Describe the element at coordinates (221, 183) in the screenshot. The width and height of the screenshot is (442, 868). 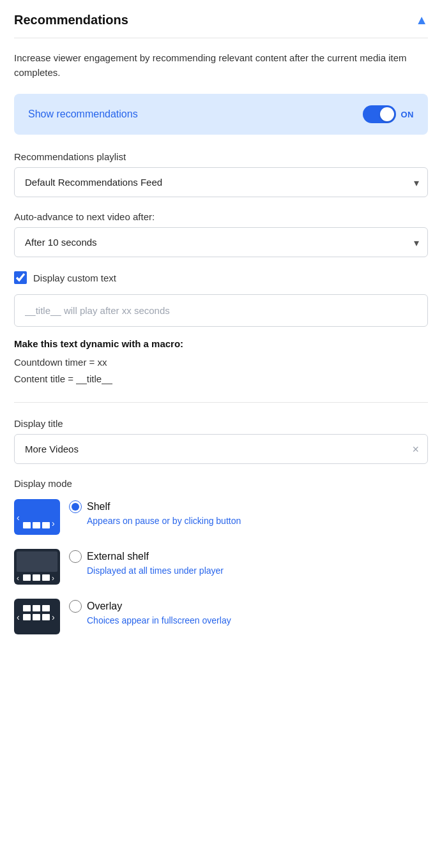
I see `playlist-select-wrapper: Default Recommendations Feed ▾` at that location.